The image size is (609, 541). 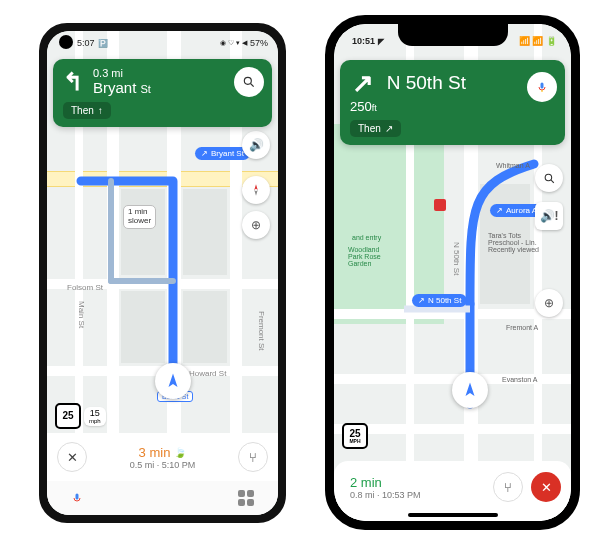 What do you see at coordinates (256, 145) in the screenshot?
I see `mute-button: 🔊` at bounding box center [256, 145].